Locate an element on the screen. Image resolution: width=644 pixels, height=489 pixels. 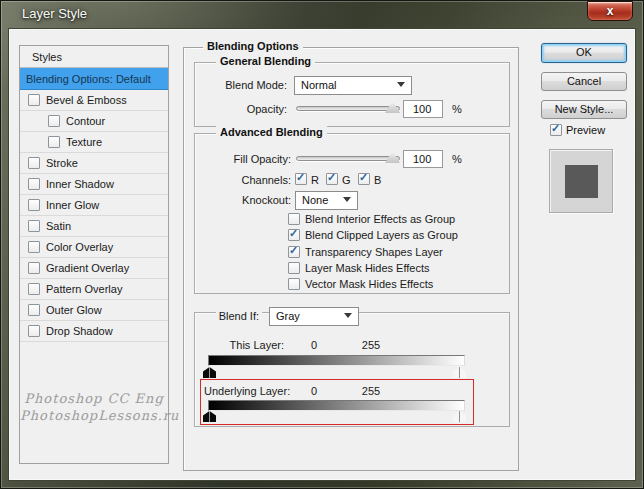
window-title: Layer Style is located at coordinates (54, 14).